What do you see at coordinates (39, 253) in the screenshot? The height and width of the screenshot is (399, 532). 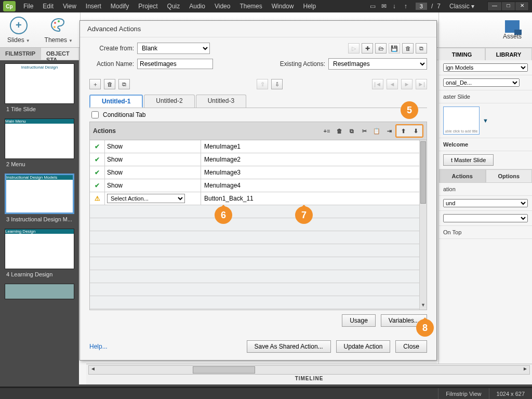 I see `slide-thumb-4: Learning Design 4 Learning Design` at bounding box center [39, 253].